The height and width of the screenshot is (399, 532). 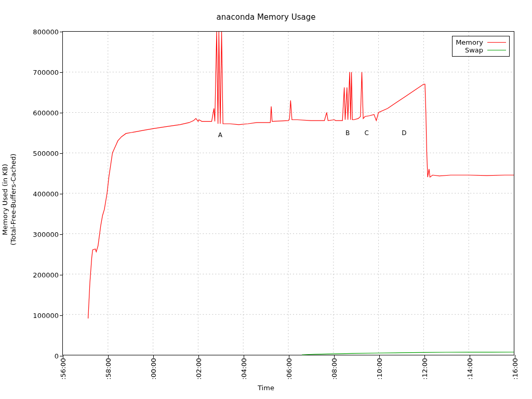 What do you see at coordinates (46, 32) in the screenshot?
I see `y-tick-label: 800000` at bounding box center [46, 32].